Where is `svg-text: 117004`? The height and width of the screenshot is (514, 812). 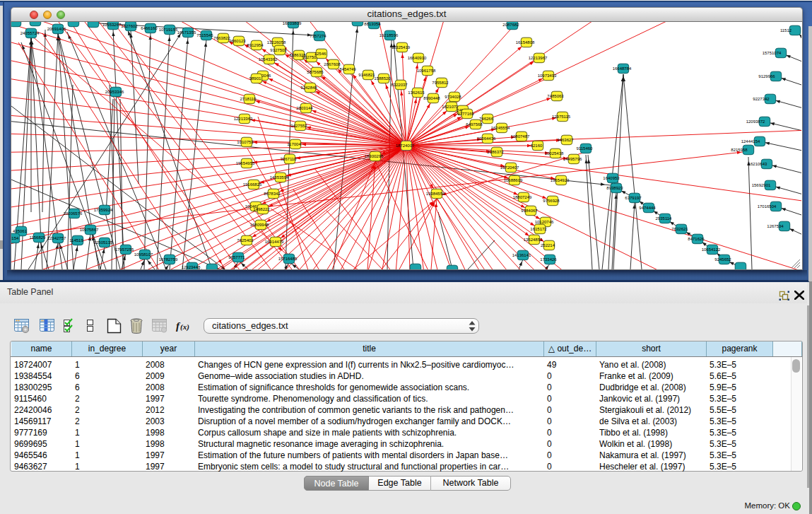
svg-text: 117004 is located at coordinates (294, 144).